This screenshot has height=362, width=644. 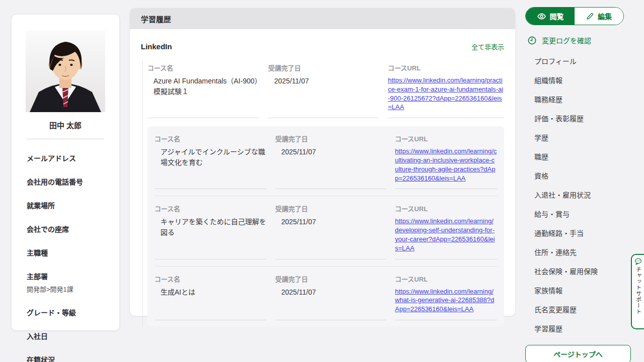 What do you see at coordinates (65, 358) in the screenshot?
I see `field-label-enrollment-status: 在籍状況` at bounding box center [65, 358].